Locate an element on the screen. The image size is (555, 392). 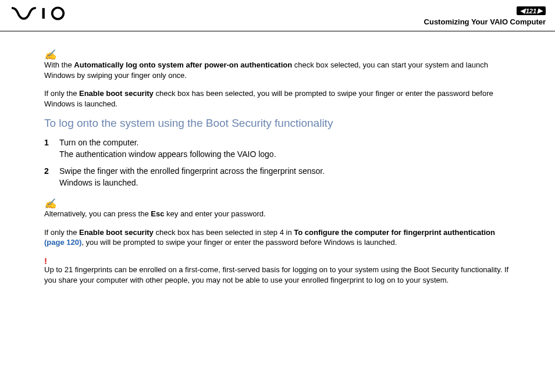
note-2: If only the Enable boot security check b… is located at coordinates (278, 99).